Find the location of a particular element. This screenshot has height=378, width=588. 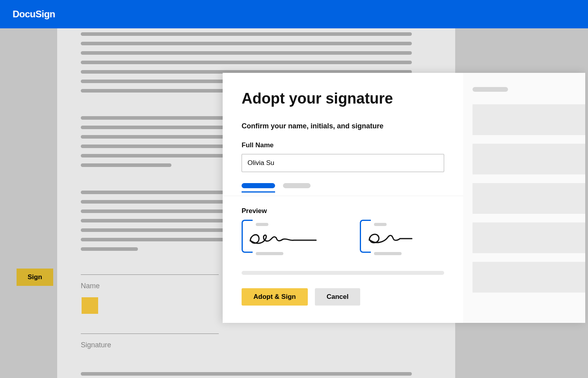

adopt-and-sign-button: Adopt & Sign is located at coordinates (275, 297).